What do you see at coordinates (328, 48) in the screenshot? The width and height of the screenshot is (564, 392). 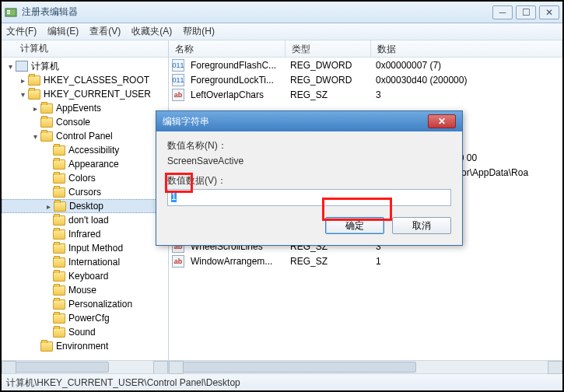 I see `col-type: 类型` at bounding box center [328, 48].